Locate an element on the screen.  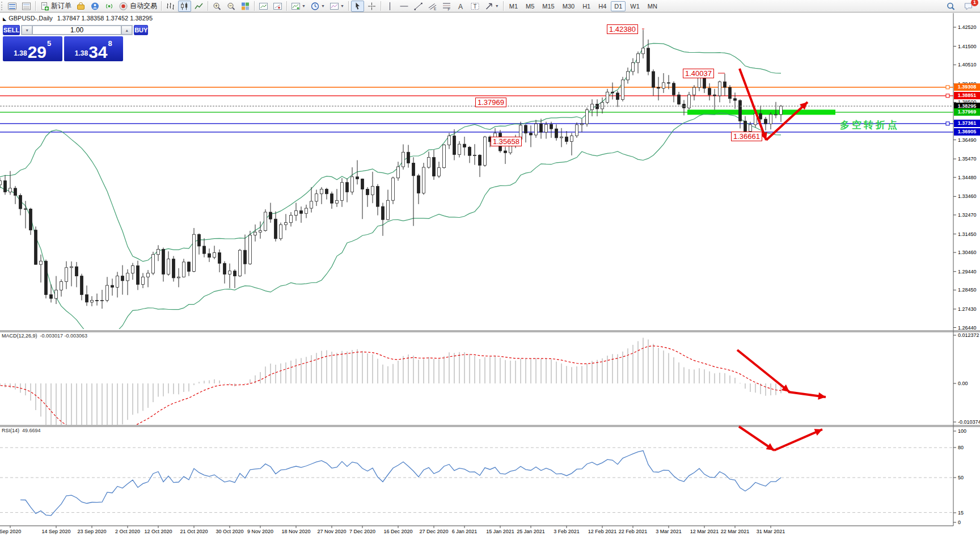
rsi-indicator-label: RSI(14)49.6694 is located at coordinates (22, 431).